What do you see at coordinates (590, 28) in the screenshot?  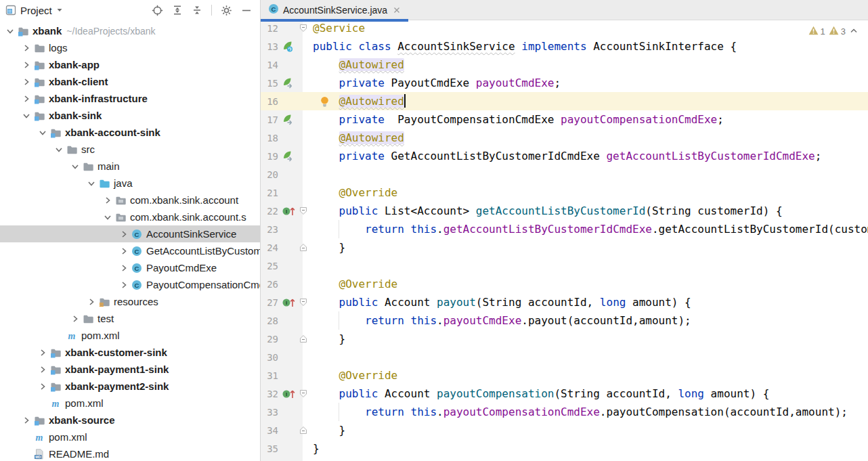 I see `code-line-12: @Service` at bounding box center [590, 28].